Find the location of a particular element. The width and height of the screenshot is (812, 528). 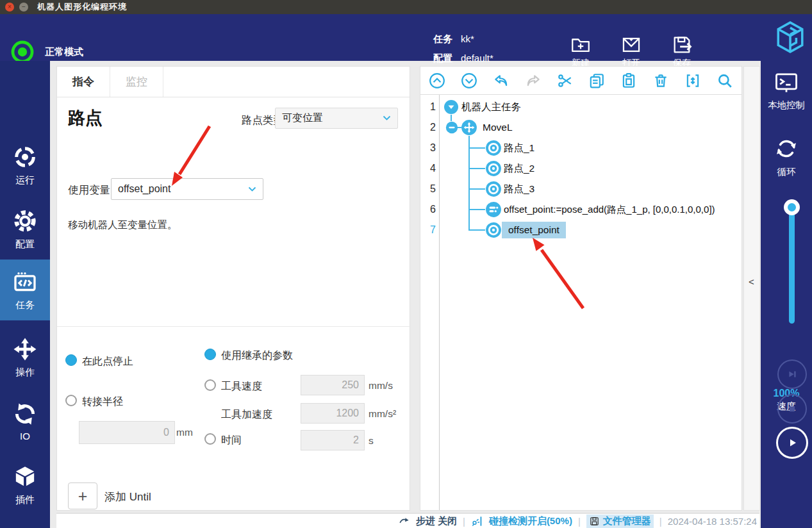

config-label: 配置 is located at coordinates (444, 59).